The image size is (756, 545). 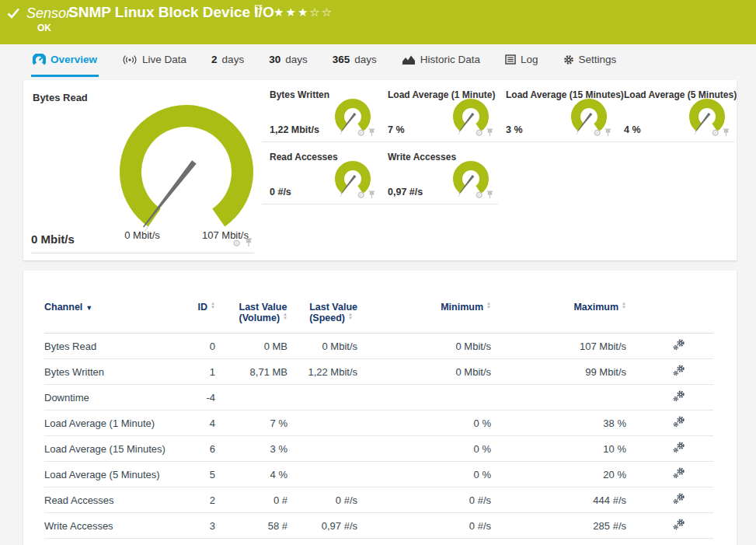 What do you see at coordinates (14, 15) in the screenshot?
I see `status-ok-check-icon` at bounding box center [14, 15].